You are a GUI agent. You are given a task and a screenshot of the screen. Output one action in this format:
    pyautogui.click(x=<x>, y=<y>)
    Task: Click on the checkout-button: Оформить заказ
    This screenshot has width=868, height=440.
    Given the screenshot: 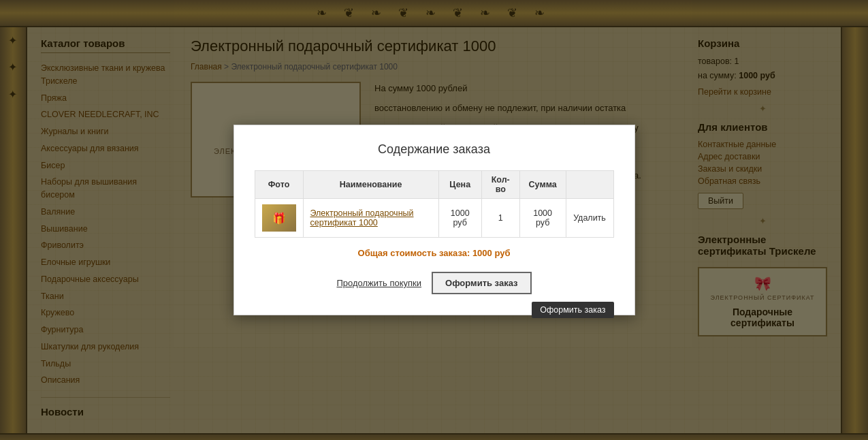 What is the action you would take?
    pyautogui.click(x=481, y=283)
    